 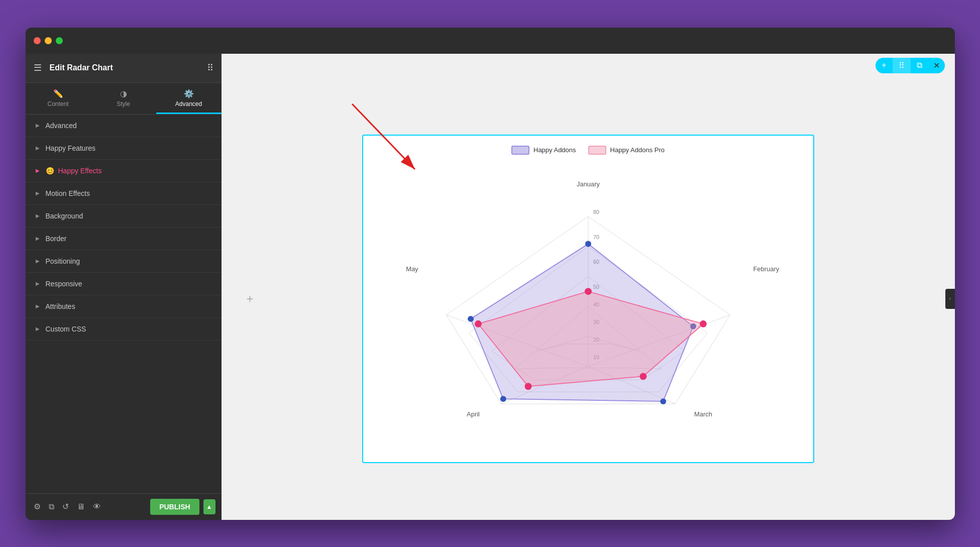 What do you see at coordinates (528, 386) in the screenshot?
I see `pink-dot-apr` at bounding box center [528, 386].